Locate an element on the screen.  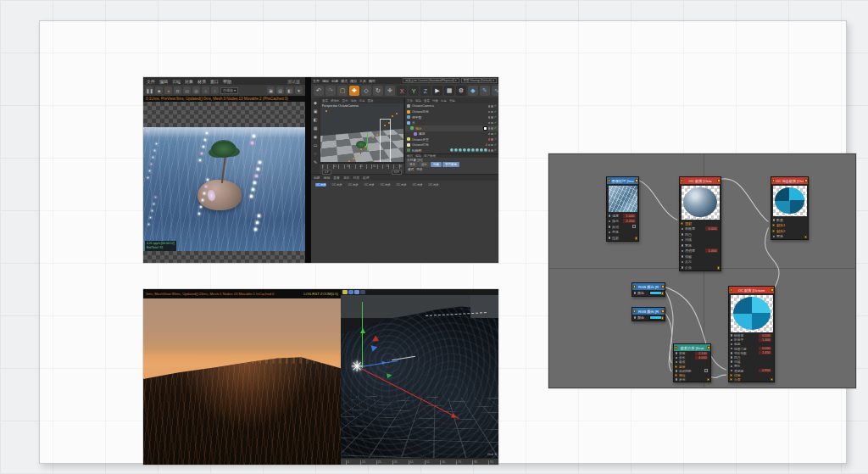
undo-icon: ↶ is located at coordinates (319, 91).